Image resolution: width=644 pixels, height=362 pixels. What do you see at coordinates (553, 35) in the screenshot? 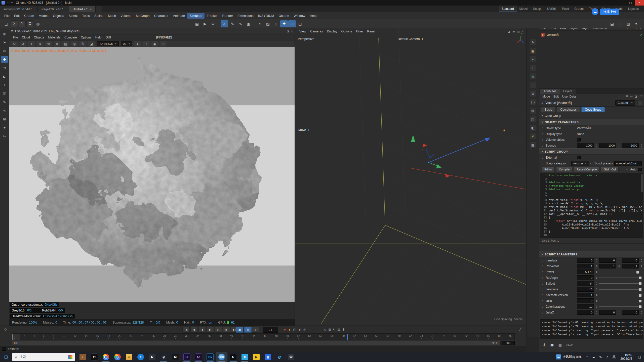
I see `object-name: Vectron®` at bounding box center [553, 35].